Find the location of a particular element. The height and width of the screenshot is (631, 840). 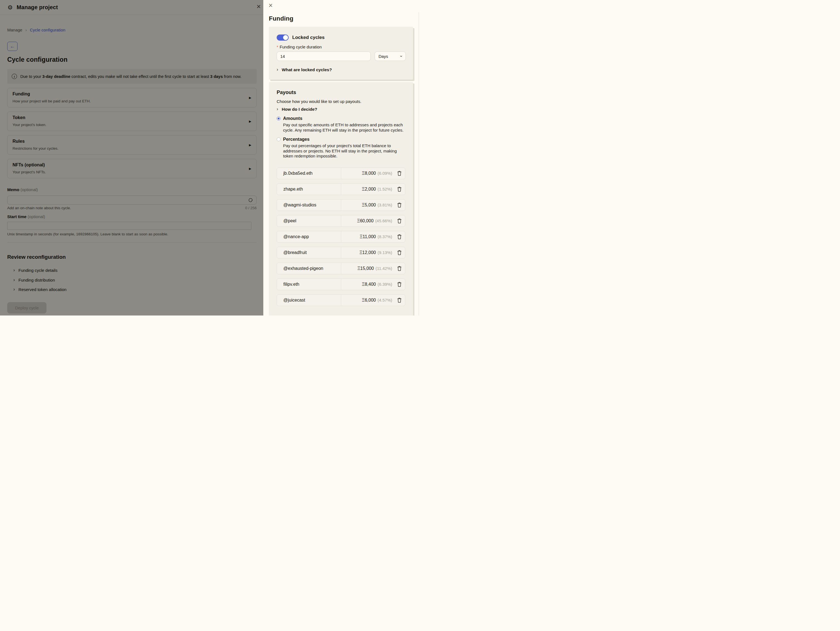

payout-recipient: @breadfruit is located at coordinates (318, 253).